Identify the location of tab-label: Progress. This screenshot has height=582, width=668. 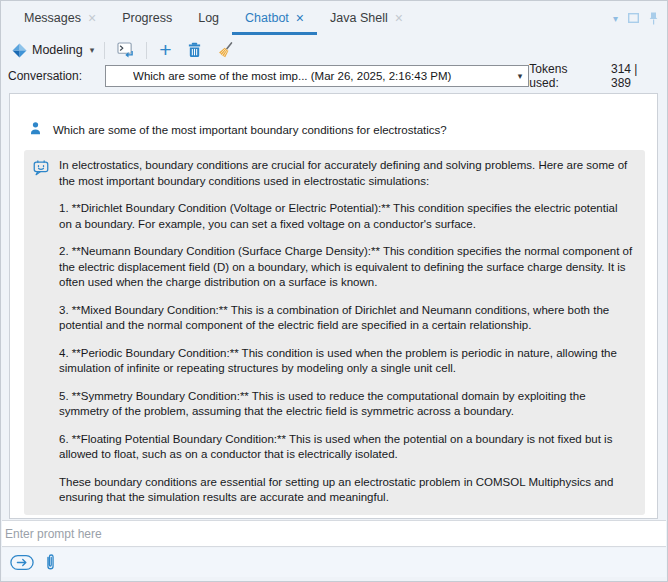
(147, 18).